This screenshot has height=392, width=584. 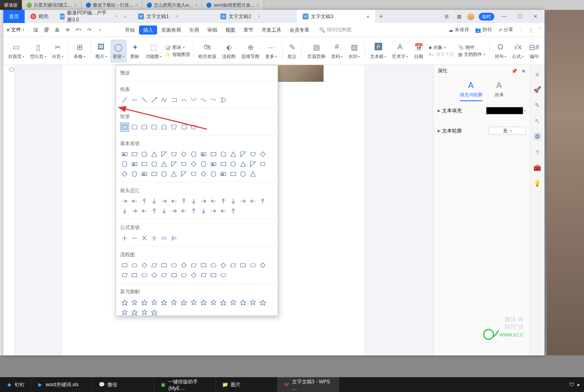 What do you see at coordinates (16, 51) in the screenshot?
I see `ribbon-cover: ▭封面页▾` at bounding box center [16, 51].